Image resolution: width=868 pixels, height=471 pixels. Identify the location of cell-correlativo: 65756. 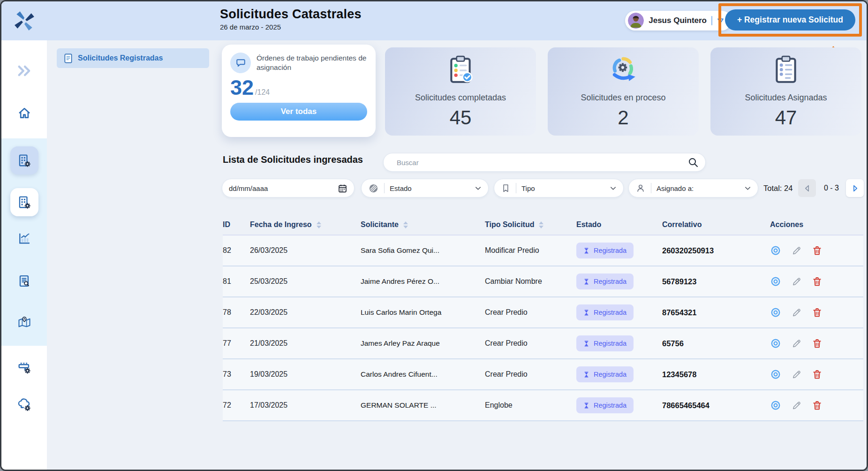
(716, 343).